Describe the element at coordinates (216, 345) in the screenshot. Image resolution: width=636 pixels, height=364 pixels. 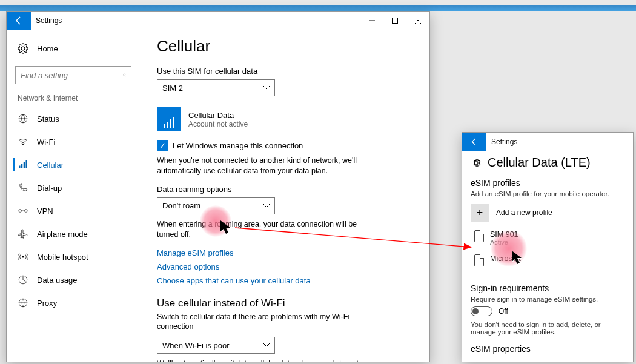
I see `wifi-dropdown: When Wi-Fi is poor` at that location.